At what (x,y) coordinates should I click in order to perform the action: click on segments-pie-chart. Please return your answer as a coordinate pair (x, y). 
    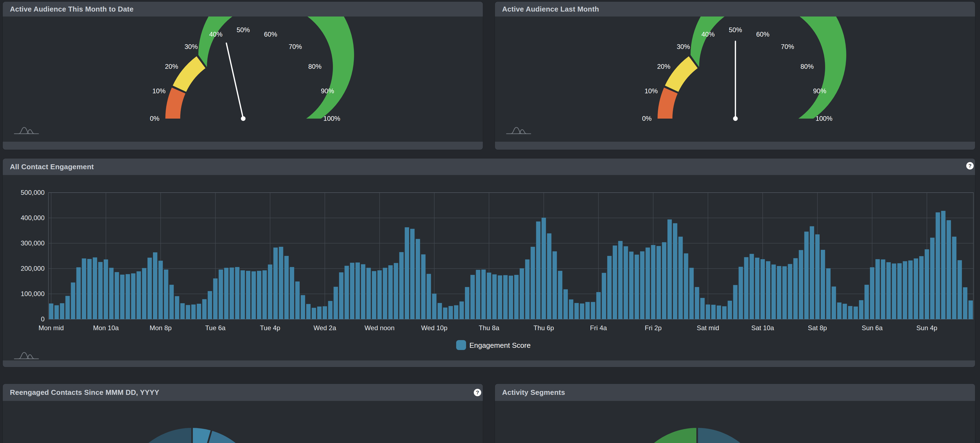
    Looking at the image, I should click on (735, 422).